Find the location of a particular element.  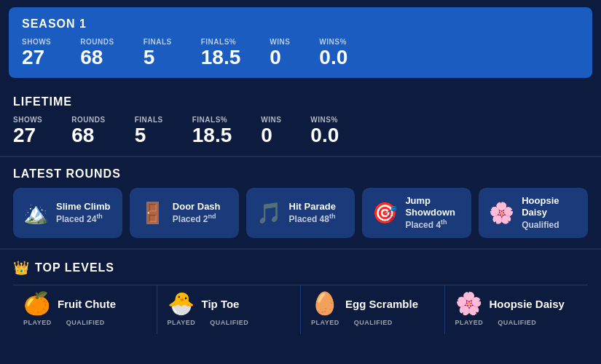

rounds-row: 🏔️ Slime Climb Placed 24th 🚪 Door Dash P… is located at coordinates (300, 213).